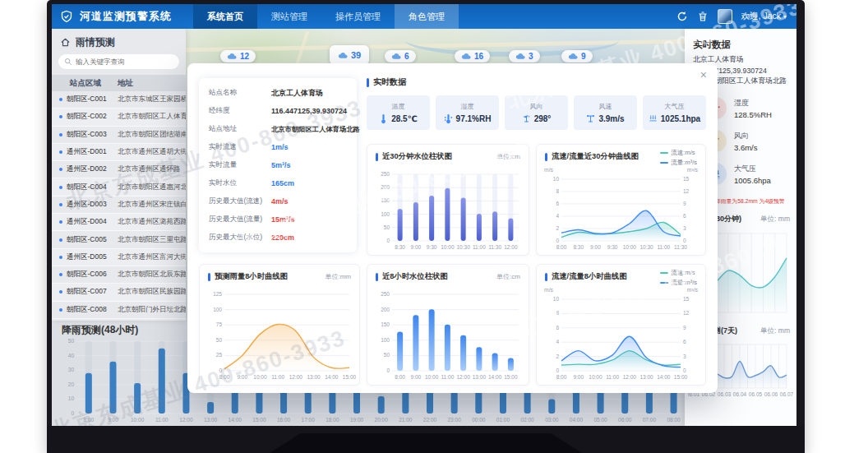 The height and width of the screenshot is (453, 868). Describe the element at coordinates (590, 118) in the screenshot. I see `wind-speed-icon` at that location.